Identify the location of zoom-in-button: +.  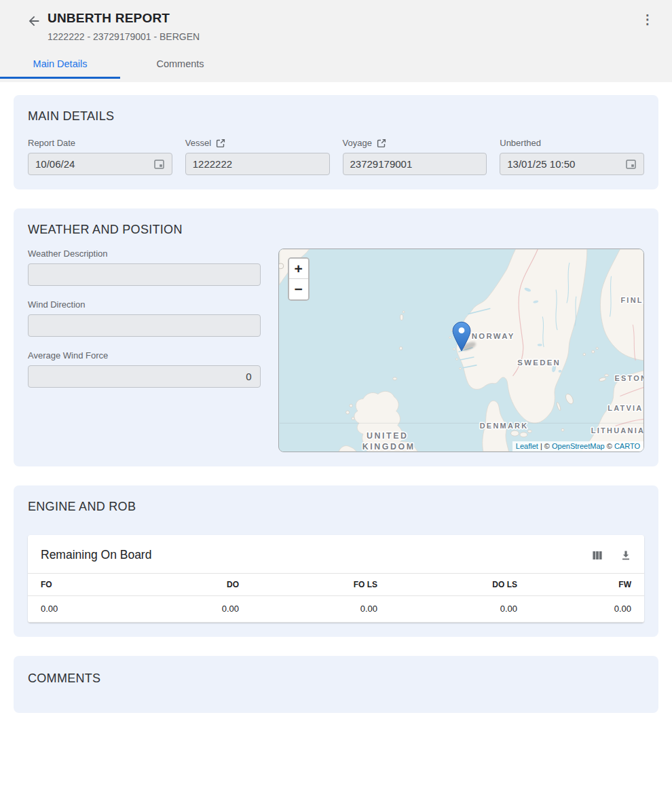
(299, 269).